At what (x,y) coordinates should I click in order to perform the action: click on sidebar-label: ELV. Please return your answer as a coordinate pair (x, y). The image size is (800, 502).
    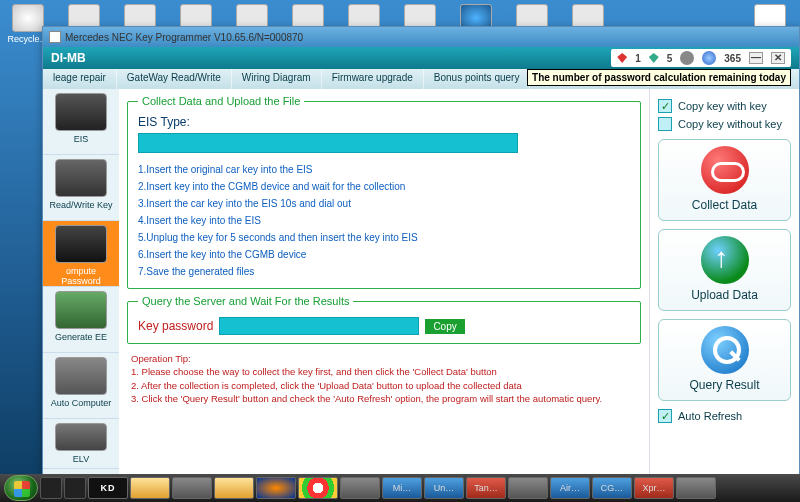
    Looking at the image, I should click on (81, 459).